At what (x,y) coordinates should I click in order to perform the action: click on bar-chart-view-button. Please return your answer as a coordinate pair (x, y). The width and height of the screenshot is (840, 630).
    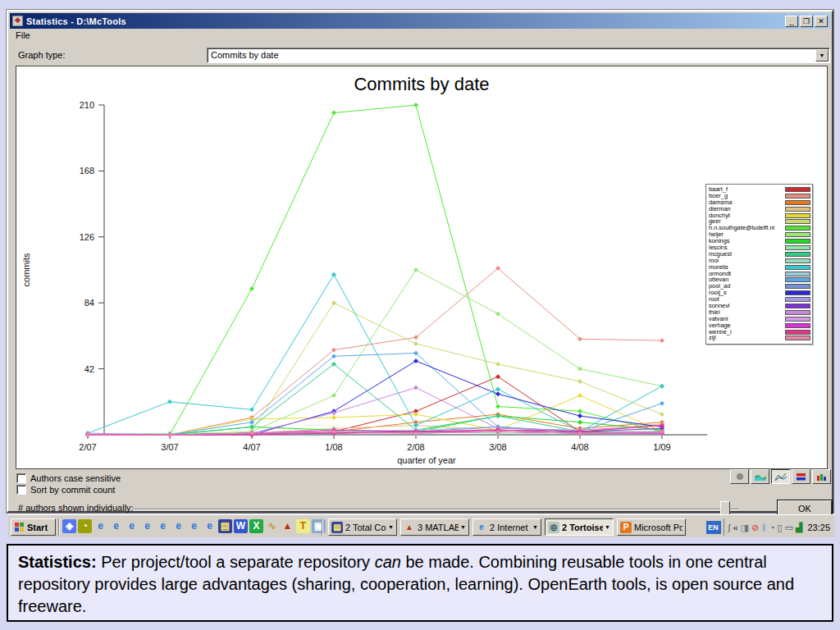
    Looking at the image, I should click on (822, 477).